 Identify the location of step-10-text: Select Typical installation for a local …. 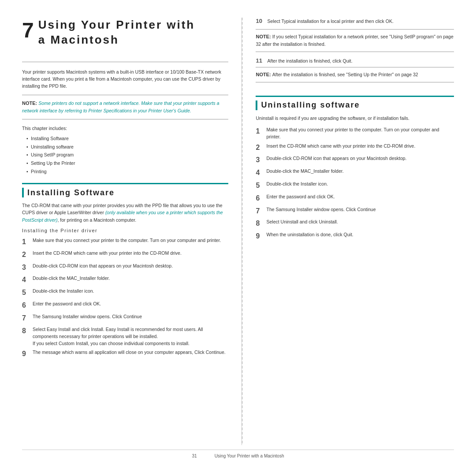
(330, 21).